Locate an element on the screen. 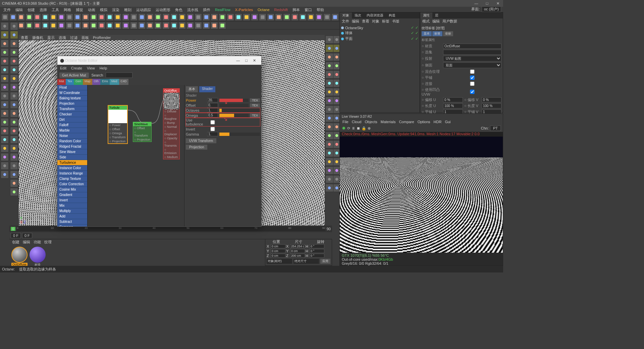 This screenshot has width=644, height=349. node-list-item: Color Correction is located at coordinates (72, 184).